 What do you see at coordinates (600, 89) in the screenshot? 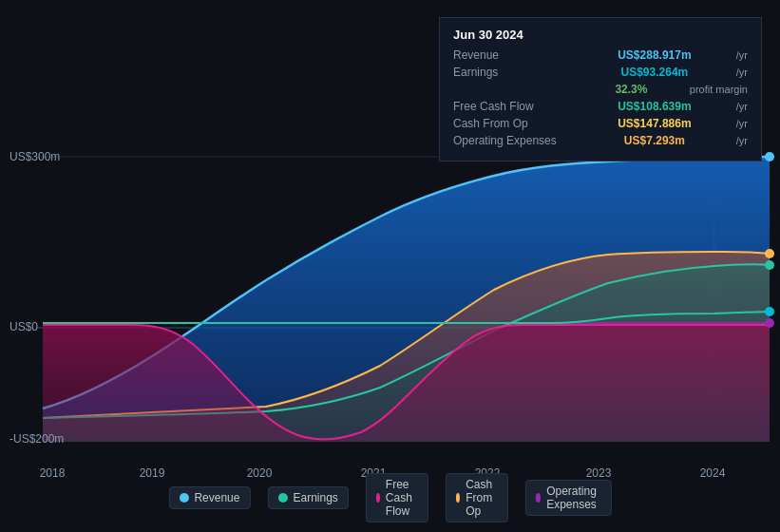
I see `tooltip-row-margin: 32.3% profit margin` at bounding box center [600, 89].